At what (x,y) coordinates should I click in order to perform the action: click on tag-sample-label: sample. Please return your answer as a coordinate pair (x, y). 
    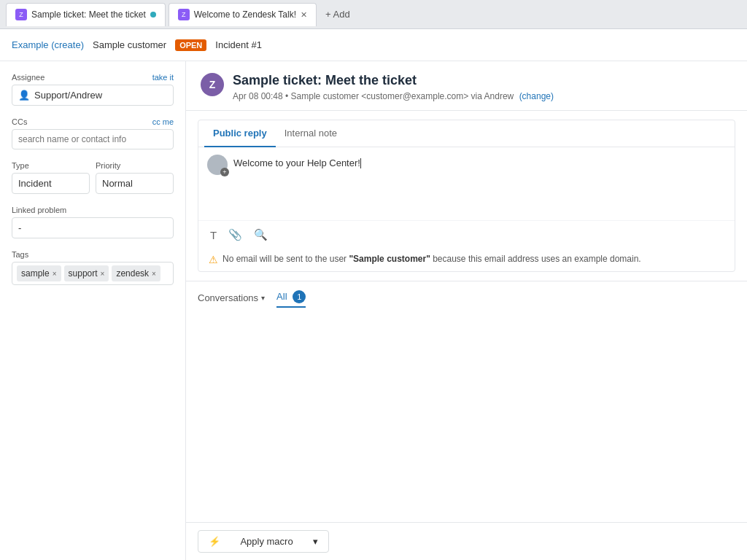
    Looking at the image, I should click on (35, 273).